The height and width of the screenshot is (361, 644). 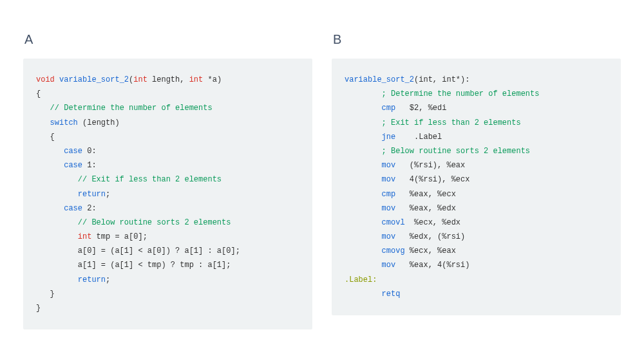 What do you see at coordinates (393, 251) in the screenshot?
I see `op-cmovg: cmovg` at bounding box center [393, 251].